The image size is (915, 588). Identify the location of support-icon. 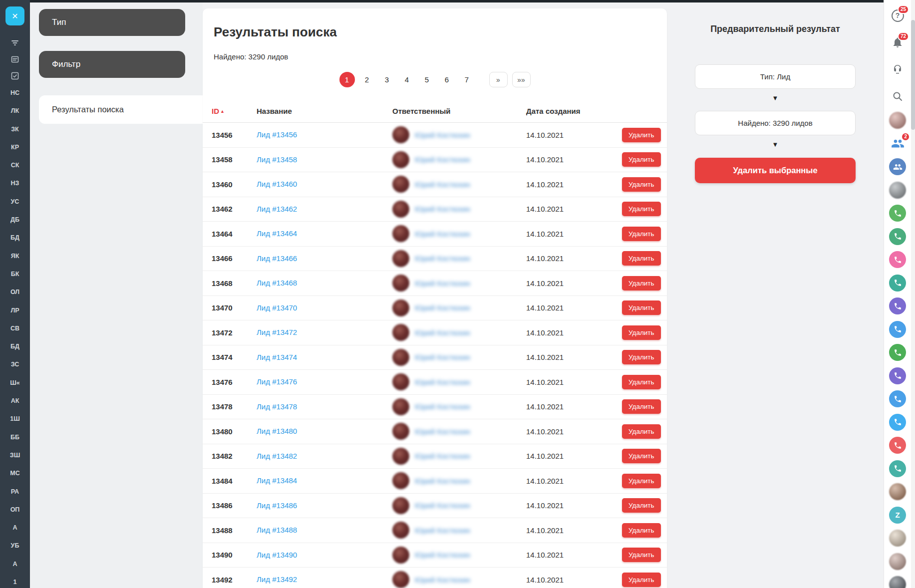
(898, 69).